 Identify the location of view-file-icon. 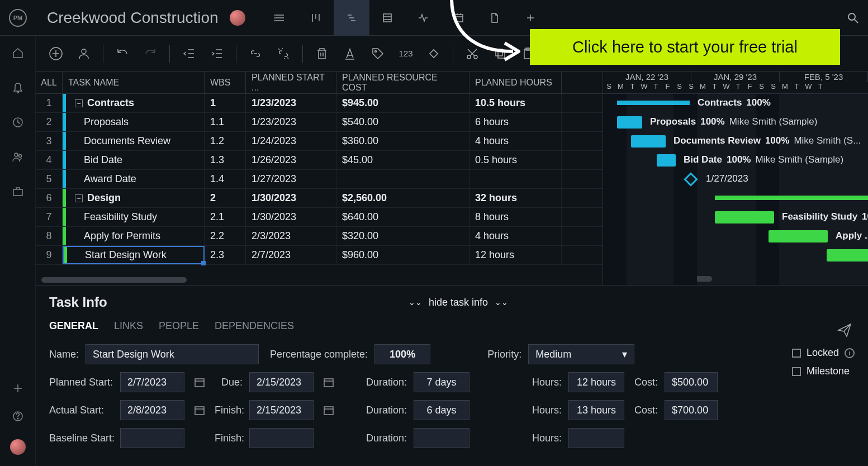
(495, 18).